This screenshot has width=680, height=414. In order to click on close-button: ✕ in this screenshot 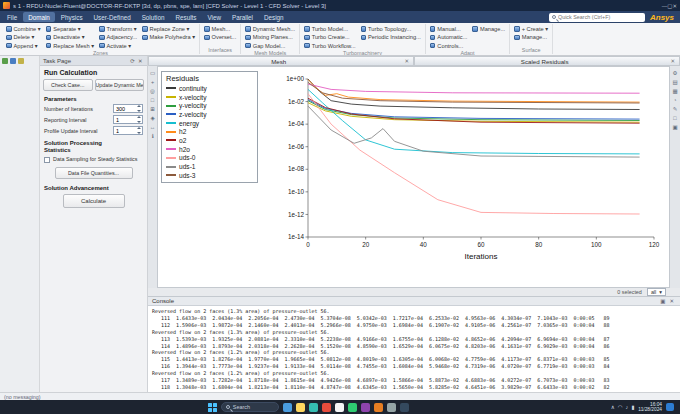, I will do `click(674, 6)`.